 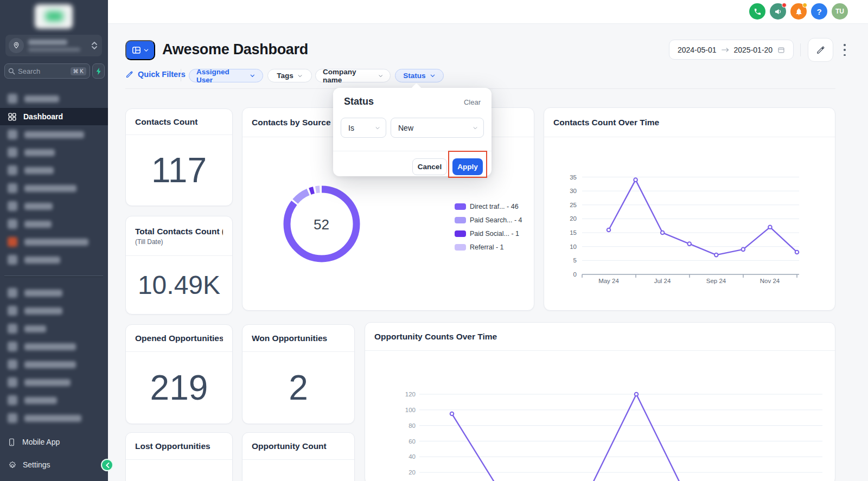 I want to click on popover-caret, so click(x=416, y=88).